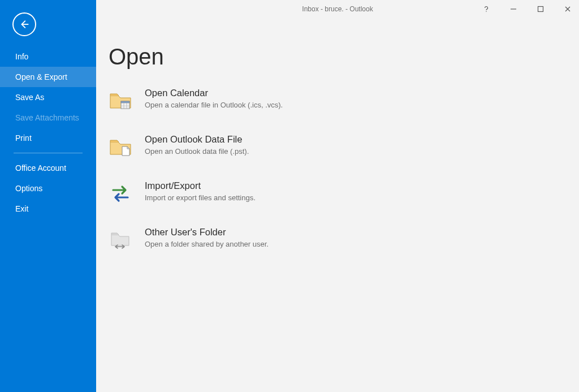 The width and height of the screenshot is (579, 392). I want to click on nav-office-account: Office Account, so click(48, 168).